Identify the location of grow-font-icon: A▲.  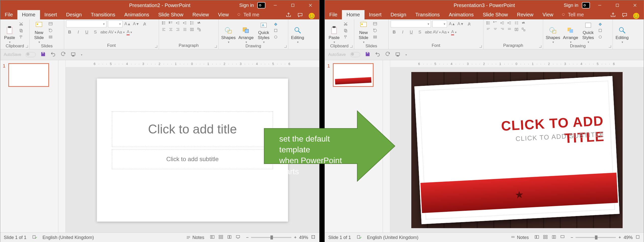
(452, 24).